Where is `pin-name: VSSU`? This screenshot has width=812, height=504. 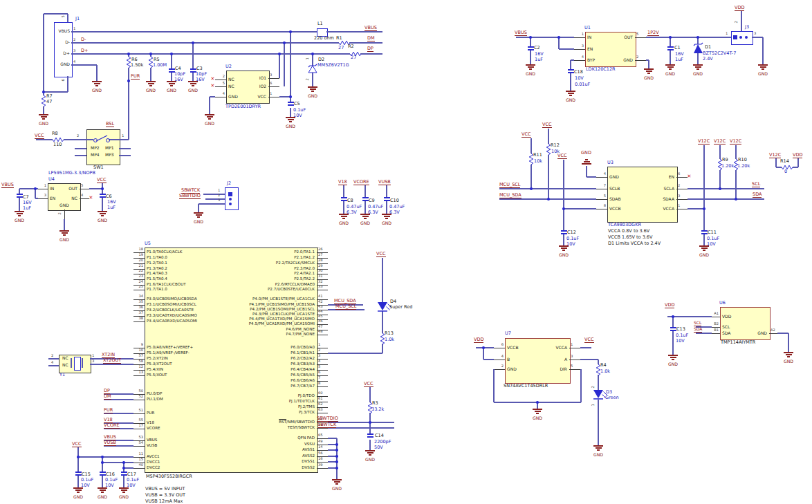 pin-name: VSSU is located at coordinates (273, 445).